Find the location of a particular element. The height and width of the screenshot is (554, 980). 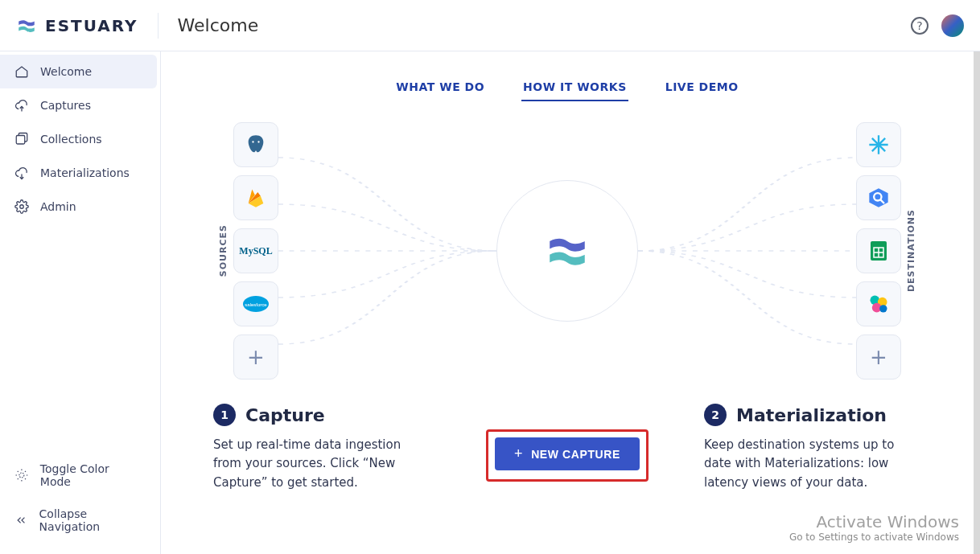

steps-row: 1 Capture Set up real-time data ingestio… is located at coordinates (567, 448).